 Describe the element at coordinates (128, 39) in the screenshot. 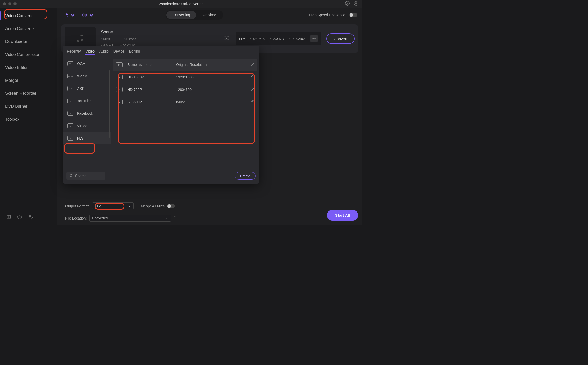

I see `file-bitrate: 320 kbps` at that location.